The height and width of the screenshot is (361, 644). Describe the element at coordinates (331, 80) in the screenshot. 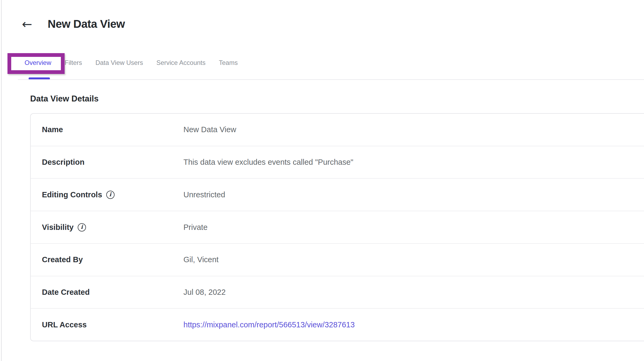

I see `tab-bar-divider` at that location.